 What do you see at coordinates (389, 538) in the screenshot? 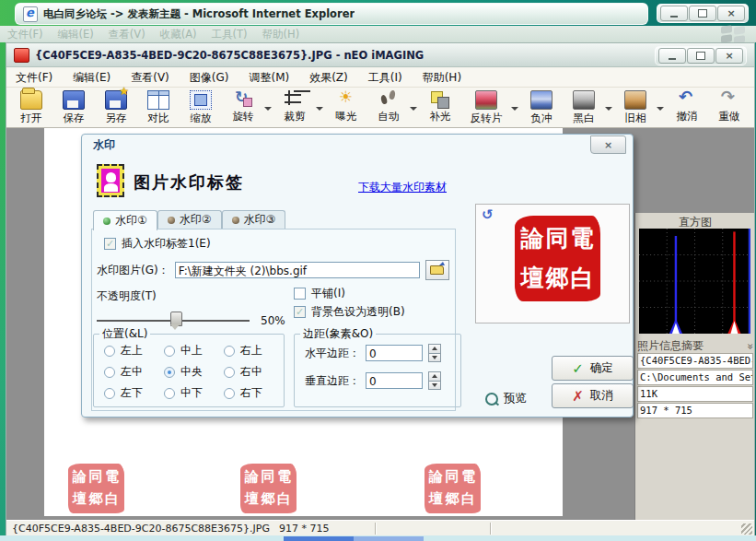
I see `ie-statusbar-segment` at bounding box center [389, 538].